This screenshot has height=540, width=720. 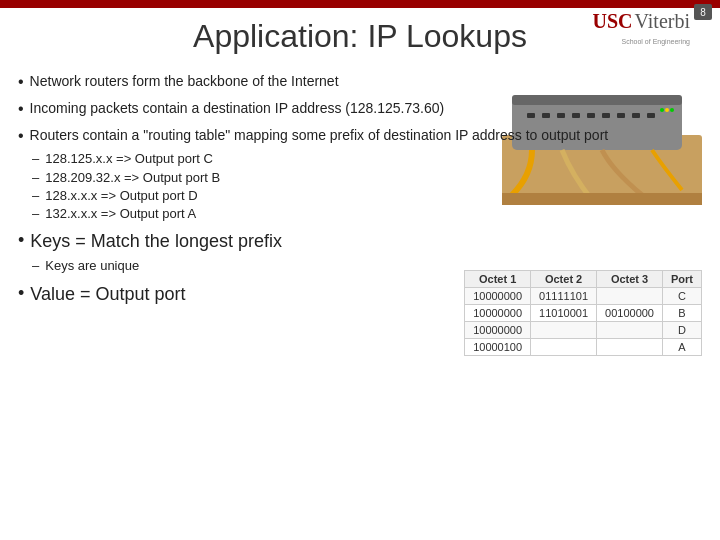 I want to click on bullet-1: • Network routers form the backbone of t…, so click(x=360, y=82).